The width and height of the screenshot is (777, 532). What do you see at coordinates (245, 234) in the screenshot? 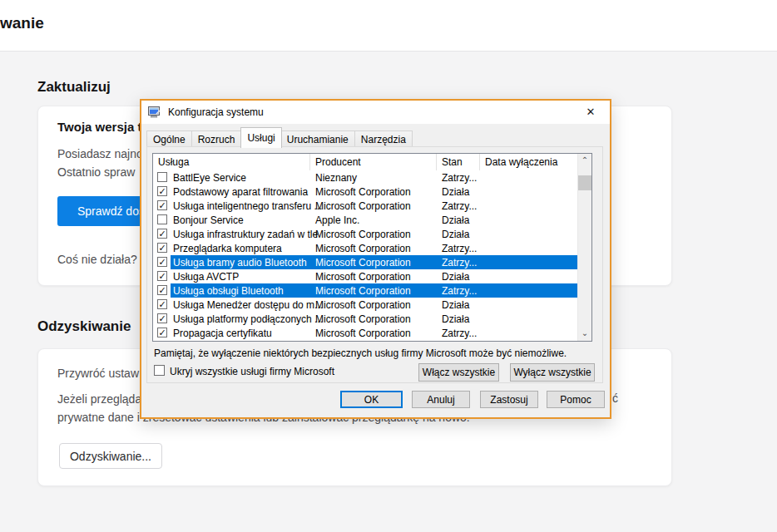
I see `cell-svc: Usługa infrastruktury zadań w tle` at bounding box center [245, 234].